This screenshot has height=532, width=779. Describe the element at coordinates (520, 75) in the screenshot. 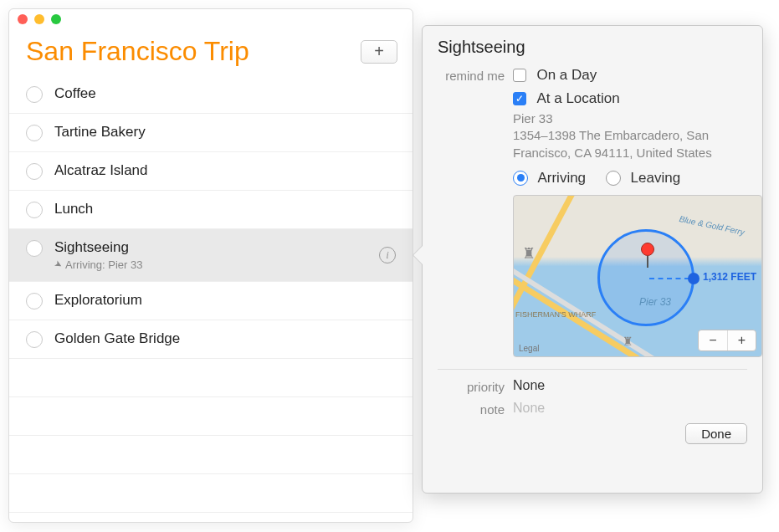

I see `on-a-day-checkbox` at that location.